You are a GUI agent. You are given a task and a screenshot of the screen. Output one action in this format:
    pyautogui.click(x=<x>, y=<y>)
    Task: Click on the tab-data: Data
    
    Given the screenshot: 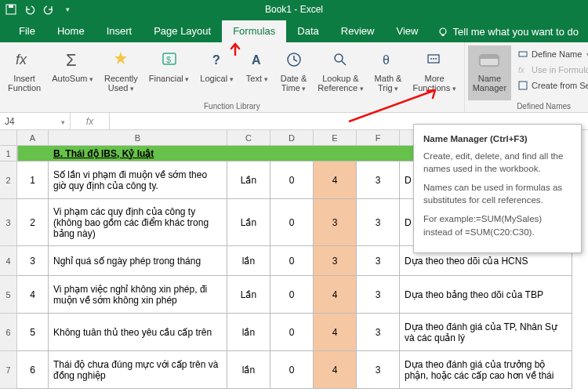 What is the action you would take?
    pyautogui.click(x=307, y=31)
    